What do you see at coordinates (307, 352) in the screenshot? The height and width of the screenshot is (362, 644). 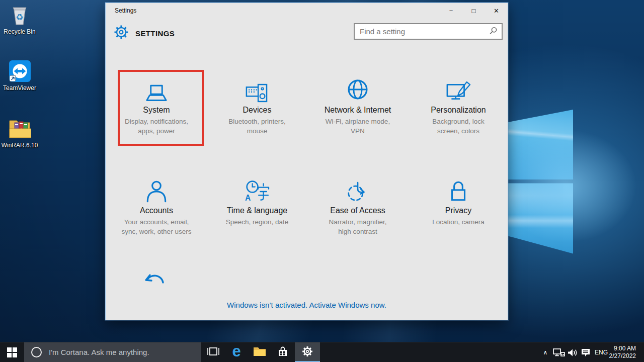 I see `settings-taskbar-button` at bounding box center [307, 352].